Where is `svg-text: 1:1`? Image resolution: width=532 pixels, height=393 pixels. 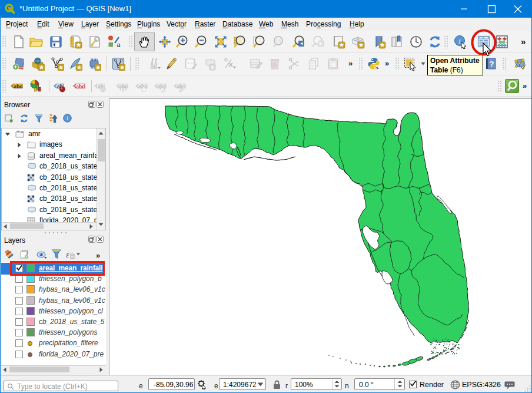 svg-text: 1:1 is located at coordinates (278, 41).